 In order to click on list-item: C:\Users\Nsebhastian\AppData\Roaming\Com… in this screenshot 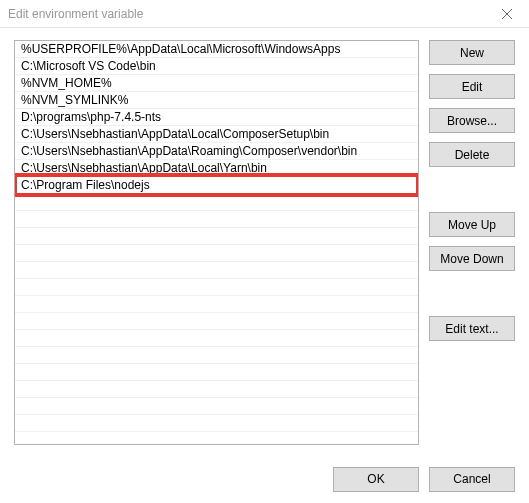, I will do `click(216, 152)`.